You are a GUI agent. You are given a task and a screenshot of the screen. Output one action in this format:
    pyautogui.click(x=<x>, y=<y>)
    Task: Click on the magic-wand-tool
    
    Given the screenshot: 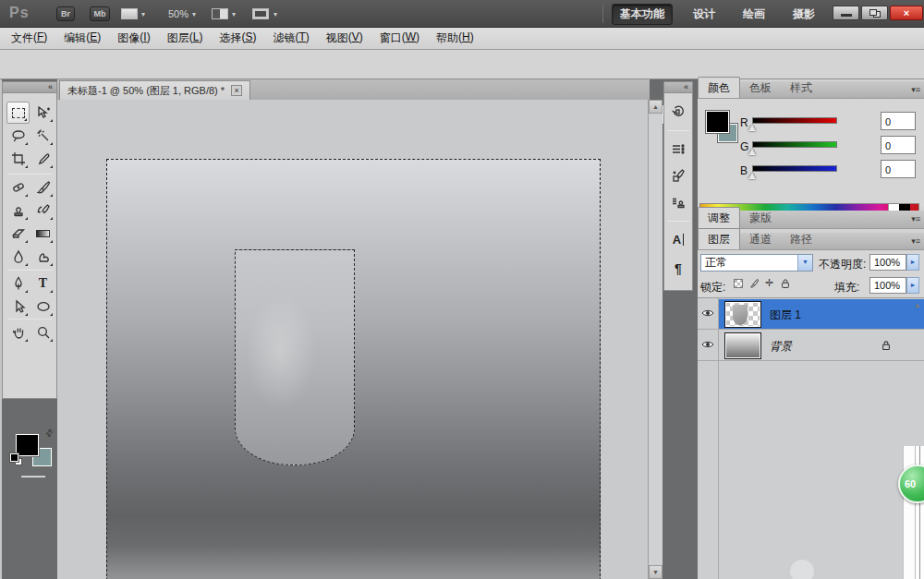 What is the action you would take?
    pyautogui.click(x=43, y=136)
    